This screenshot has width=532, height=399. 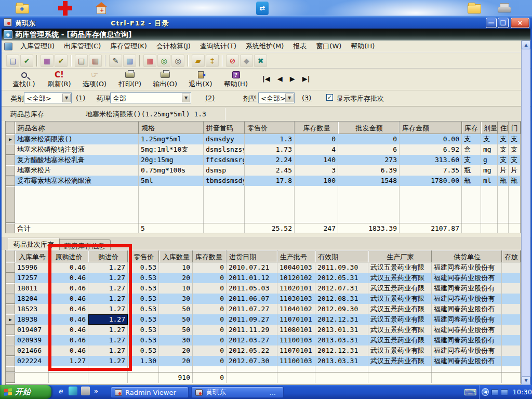 I want to click on stock-qty-cell, so click(x=316, y=205).